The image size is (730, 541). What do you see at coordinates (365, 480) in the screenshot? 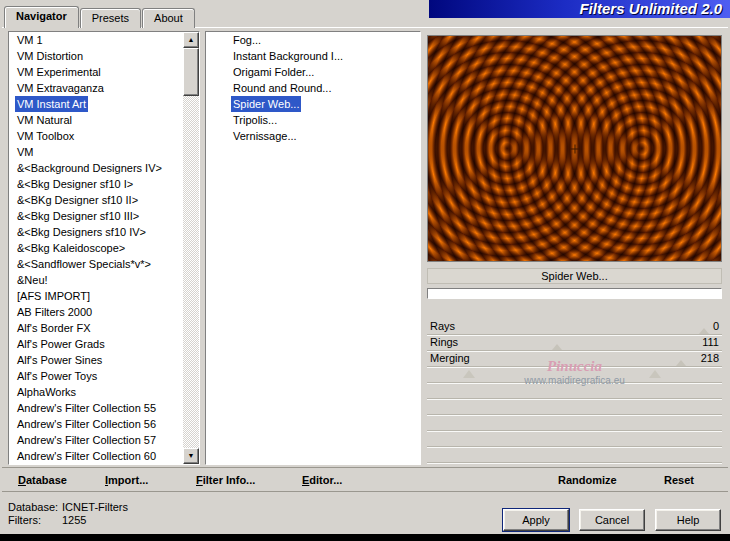
I see `toolbar: Database Import... Filter Info... Editor…` at bounding box center [365, 480].